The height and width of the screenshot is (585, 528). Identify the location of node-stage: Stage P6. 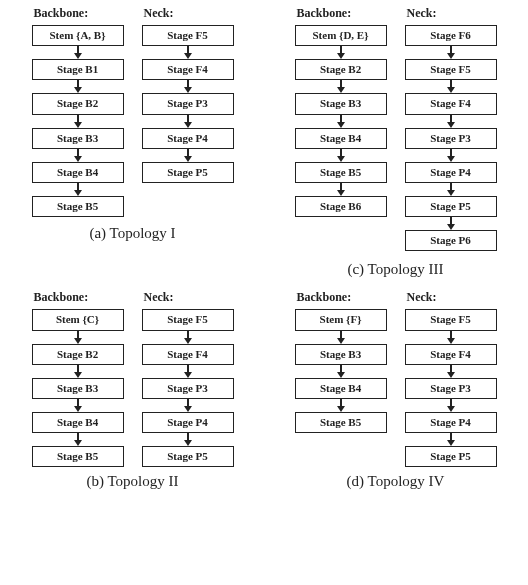
(451, 240).